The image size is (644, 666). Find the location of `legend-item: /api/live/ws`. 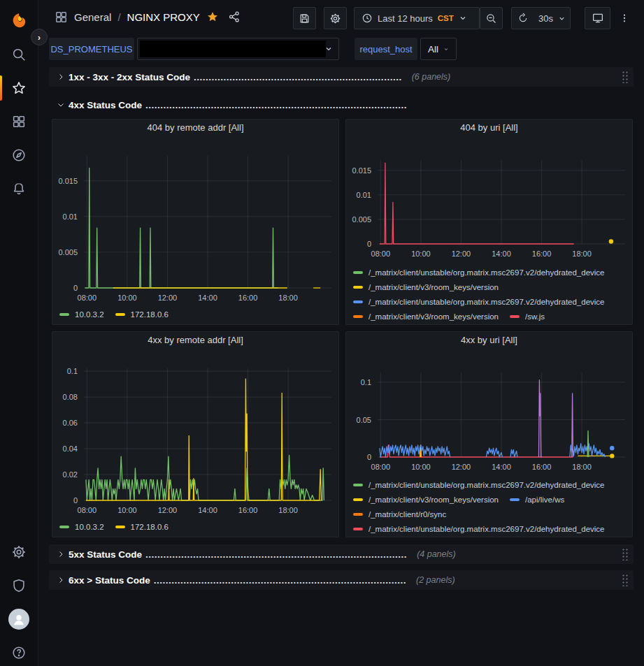

legend-item: /api/live/ws is located at coordinates (537, 499).